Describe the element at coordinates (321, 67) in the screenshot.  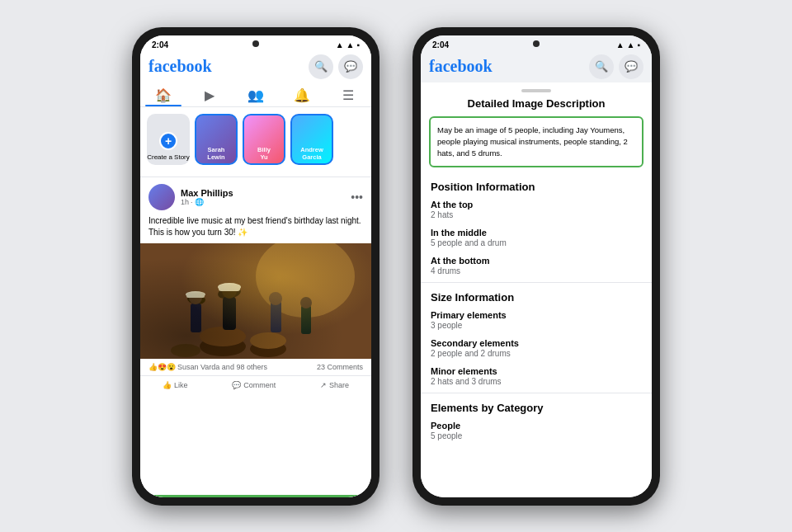
I see `search-button: 🔍` at that location.